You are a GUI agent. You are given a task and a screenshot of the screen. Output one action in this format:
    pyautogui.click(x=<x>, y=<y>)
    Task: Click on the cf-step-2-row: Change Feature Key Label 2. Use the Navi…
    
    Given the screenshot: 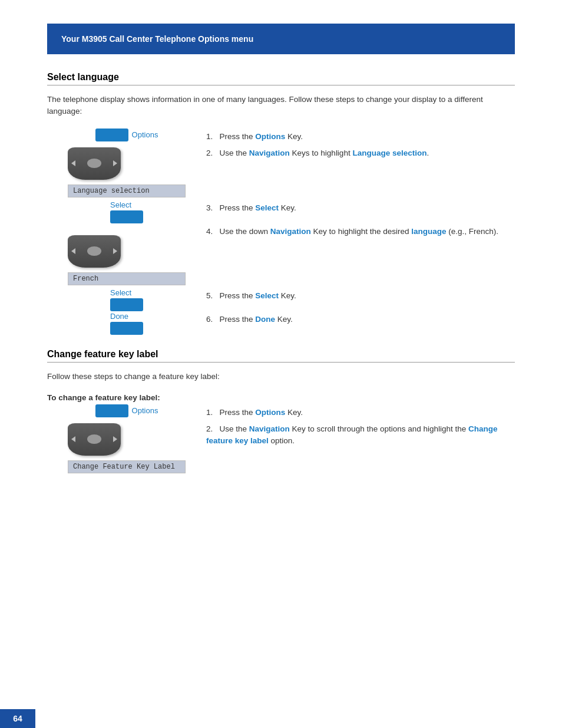 What is the action you would take?
    pyautogui.click(x=281, y=448)
    